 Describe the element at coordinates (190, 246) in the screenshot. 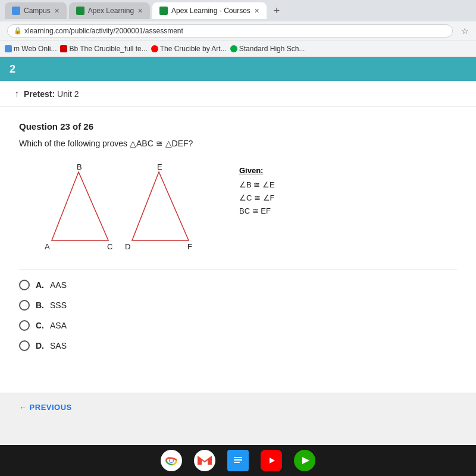

I see `svg-text: F` at that location.